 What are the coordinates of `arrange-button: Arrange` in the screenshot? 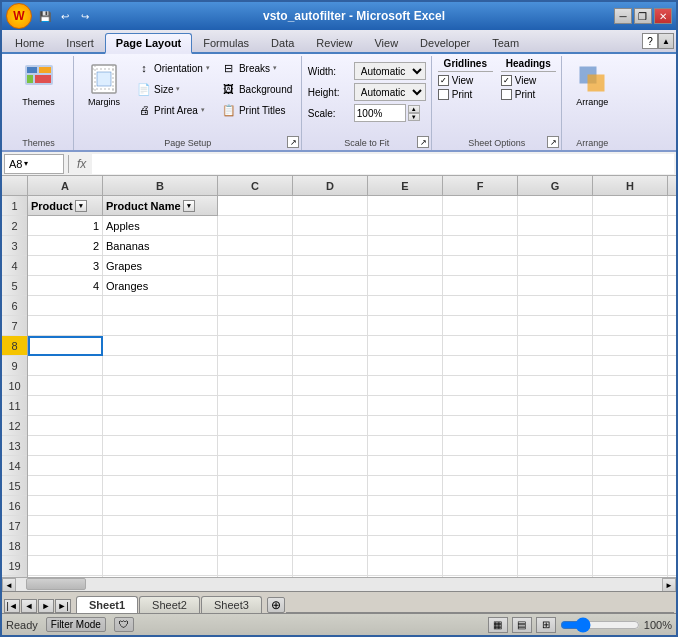 It's located at (592, 90).